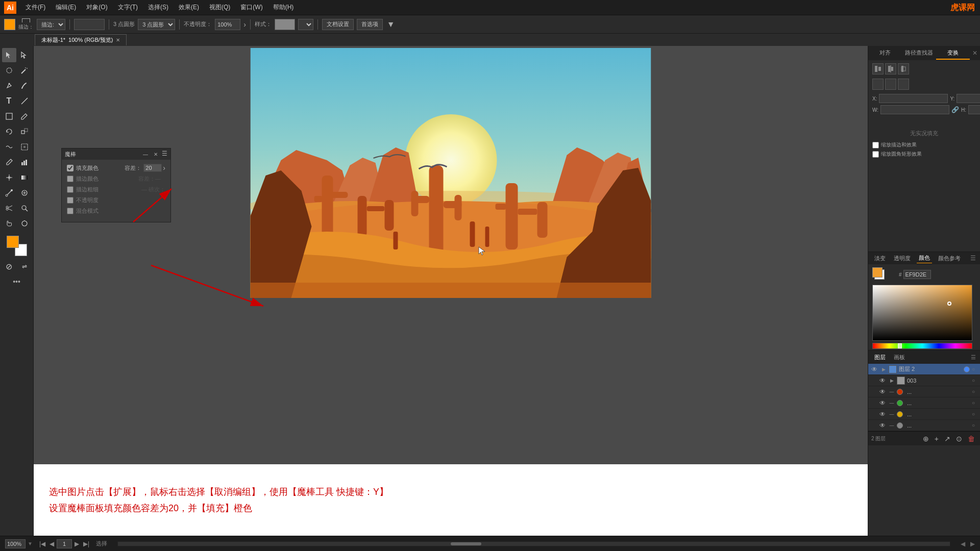 The height and width of the screenshot is (551, 980). I want to click on pen-tool, so click(9, 86).